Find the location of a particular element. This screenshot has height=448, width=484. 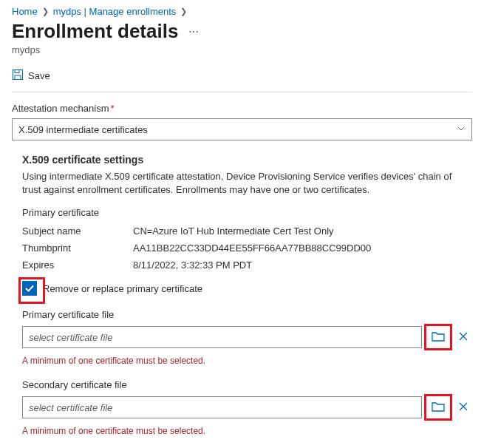

save-label: Save is located at coordinates (39, 75).